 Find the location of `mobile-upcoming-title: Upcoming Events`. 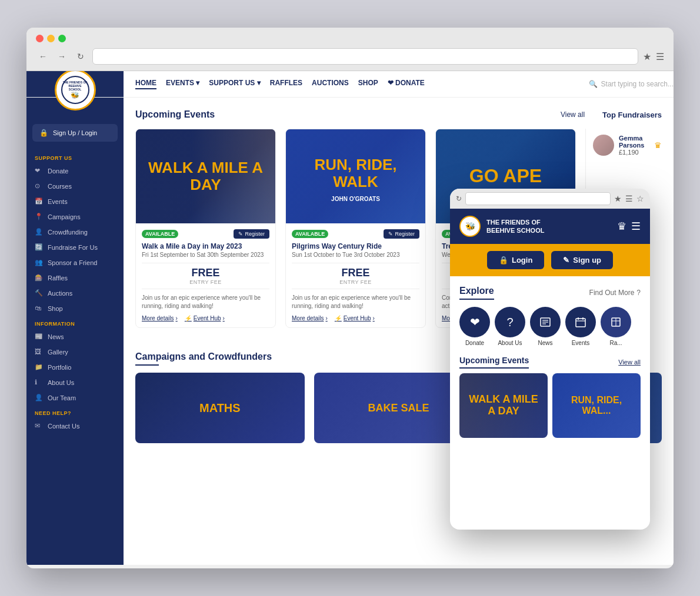

mobile-upcoming-title: Upcoming Events is located at coordinates (494, 362).